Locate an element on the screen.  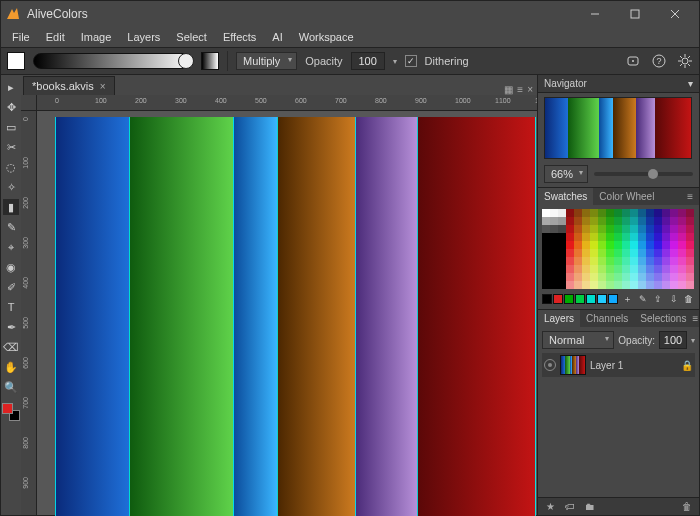
blend-mode-dropdown: Multiply is located at coordinates (266, 61).